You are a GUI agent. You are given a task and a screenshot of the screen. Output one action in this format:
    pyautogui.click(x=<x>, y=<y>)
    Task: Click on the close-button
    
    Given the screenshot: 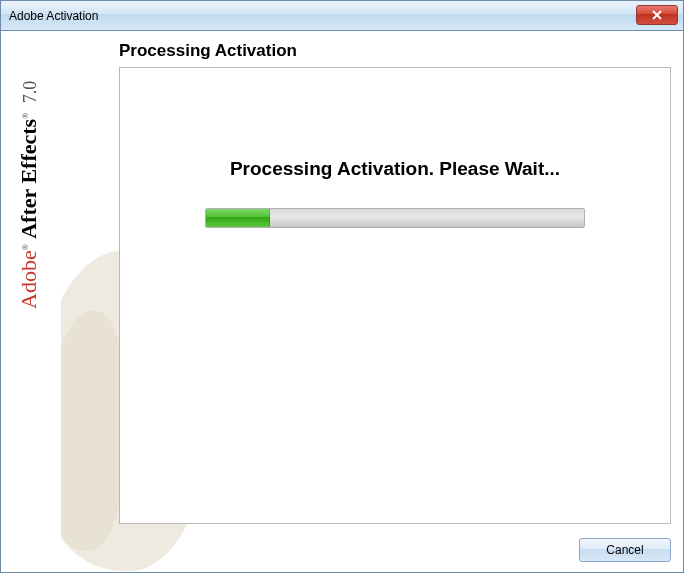 What is the action you would take?
    pyautogui.click(x=657, y=15)
    